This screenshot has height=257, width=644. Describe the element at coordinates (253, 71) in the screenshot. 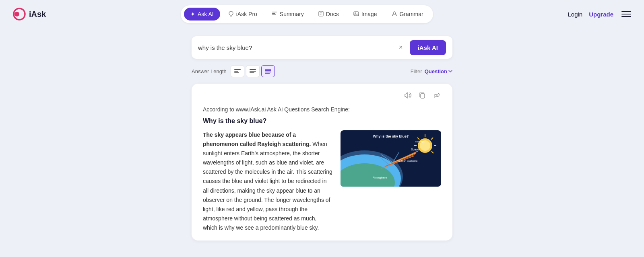

I see `length-options` at that location.